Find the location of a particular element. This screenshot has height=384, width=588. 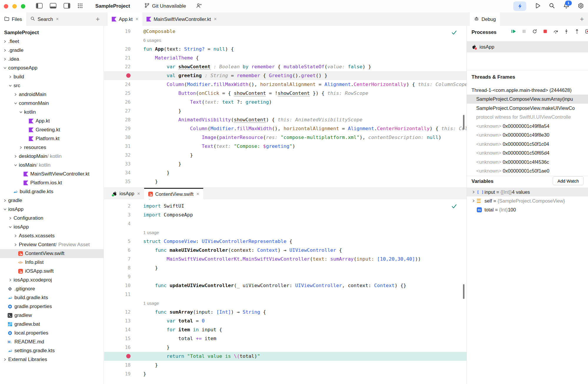

gutter: 31 is located at coordinates (120, 146).